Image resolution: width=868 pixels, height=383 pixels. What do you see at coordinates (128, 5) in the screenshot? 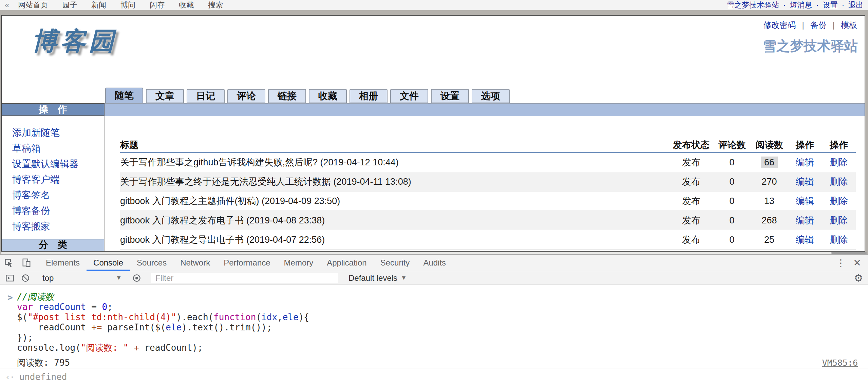
I see `topbar-nav-link: 博问` at bounding box center [128, 5].